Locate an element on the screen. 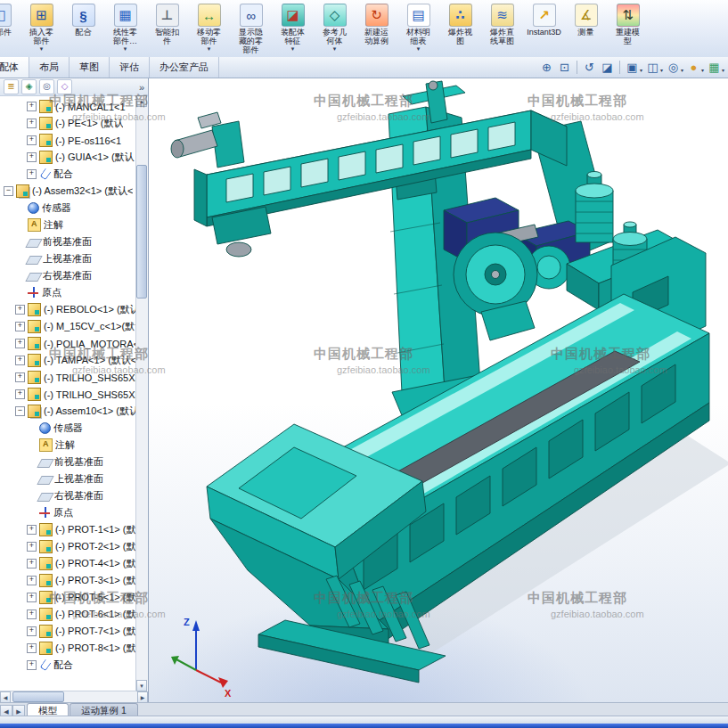 Image resolution: width=728 pixels, height=728 pixels. tree-item: +右视基准面 is located at coordinates (68, 276).